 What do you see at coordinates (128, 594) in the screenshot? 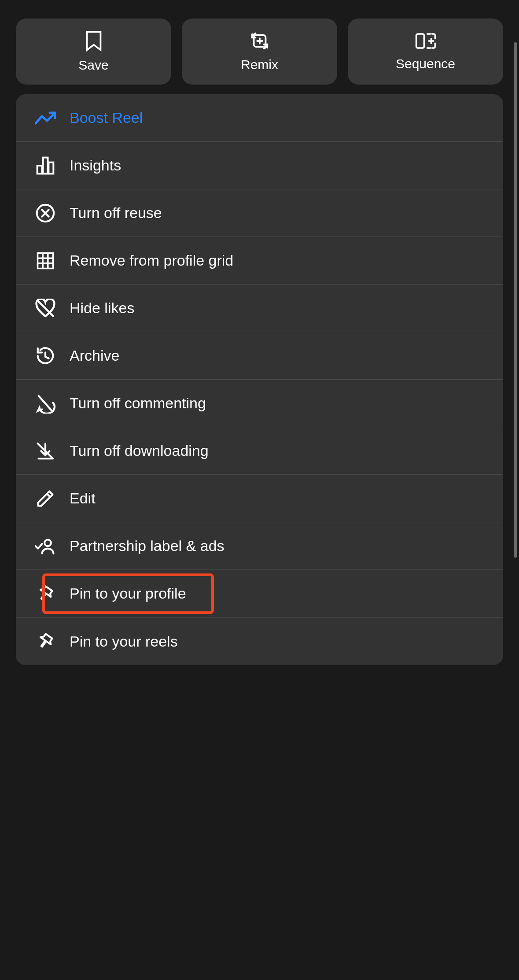
I see `pin-profile-label: Pin to your profile` at bounding box center [128, 594].